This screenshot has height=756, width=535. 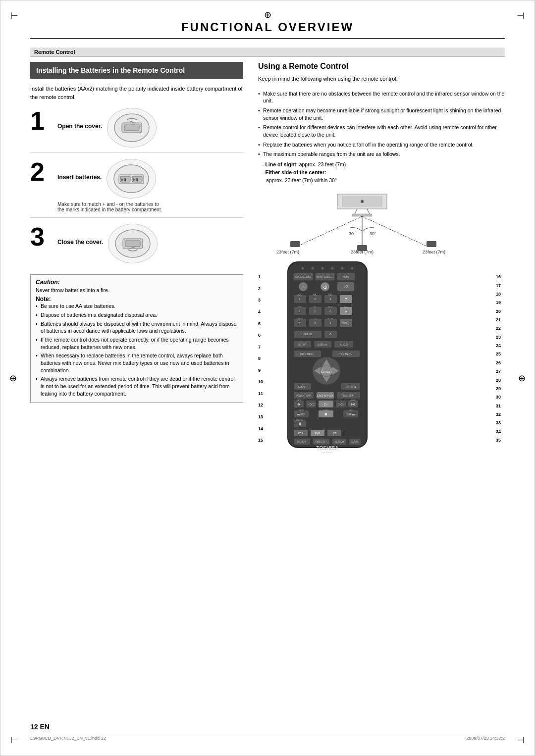 I want to click on num-3: 3, so click(x=262, y=300).